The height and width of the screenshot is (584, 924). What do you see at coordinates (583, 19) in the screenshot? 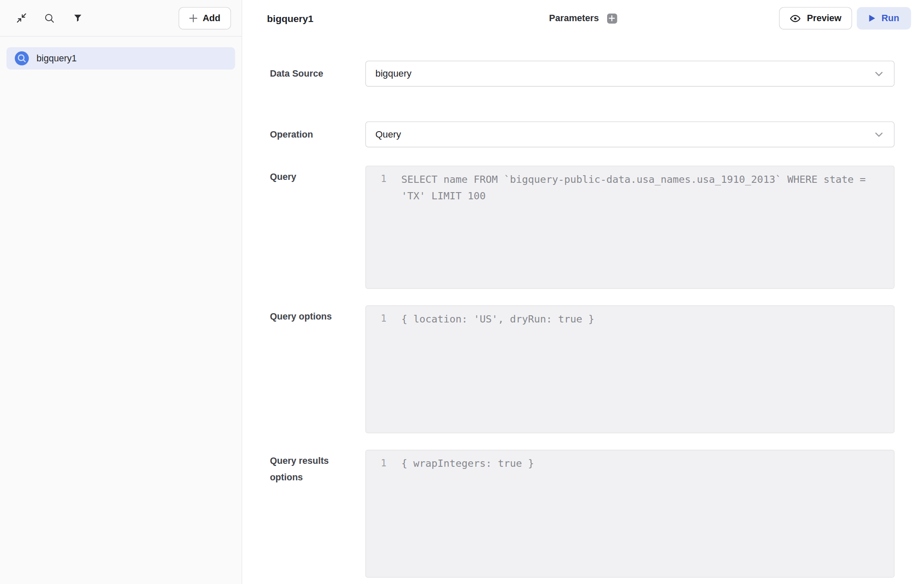
I see `parameters-section: Parameters` at bounding box center [583, 19].